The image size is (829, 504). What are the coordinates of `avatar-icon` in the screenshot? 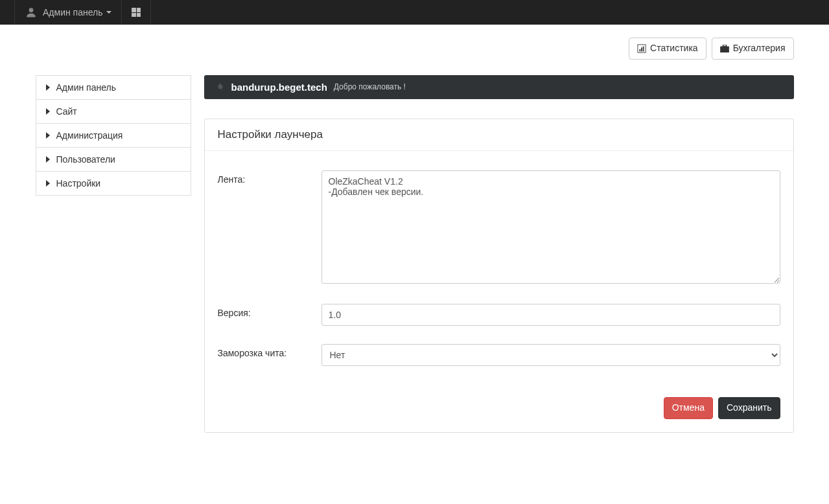 It's located at (31, 12).